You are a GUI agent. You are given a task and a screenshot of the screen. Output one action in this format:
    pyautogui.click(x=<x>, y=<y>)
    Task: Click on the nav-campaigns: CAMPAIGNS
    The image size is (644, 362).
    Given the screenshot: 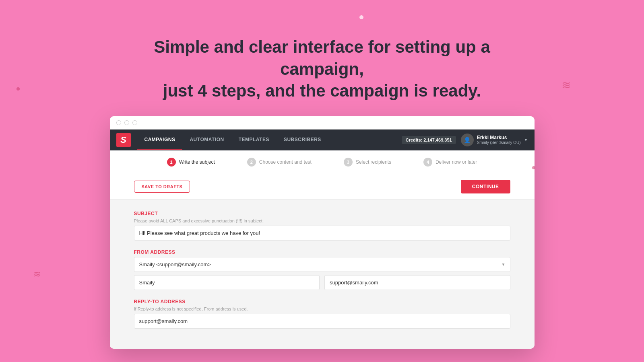 What is the action you would take?
    pyautogui.click(x=160, y=140)
    